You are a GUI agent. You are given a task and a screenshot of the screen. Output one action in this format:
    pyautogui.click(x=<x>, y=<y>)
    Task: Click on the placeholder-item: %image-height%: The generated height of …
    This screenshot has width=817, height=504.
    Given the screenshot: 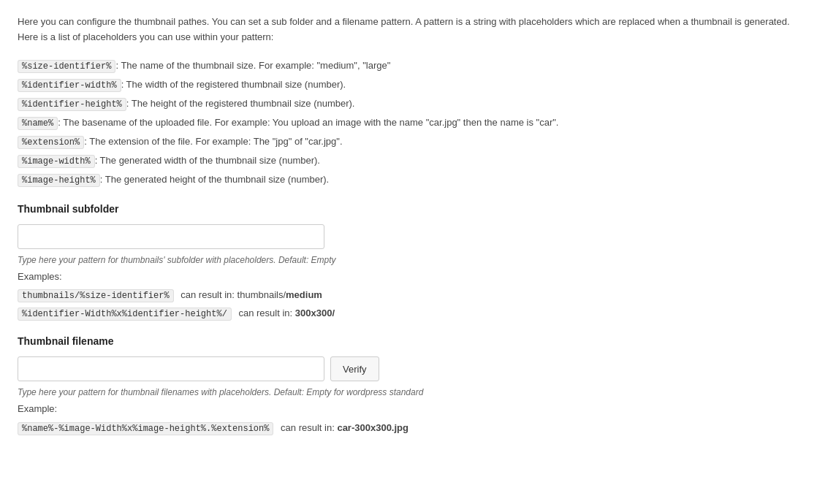 What is the action you would take?
    pyautogui.click(x=408, y=180)
    